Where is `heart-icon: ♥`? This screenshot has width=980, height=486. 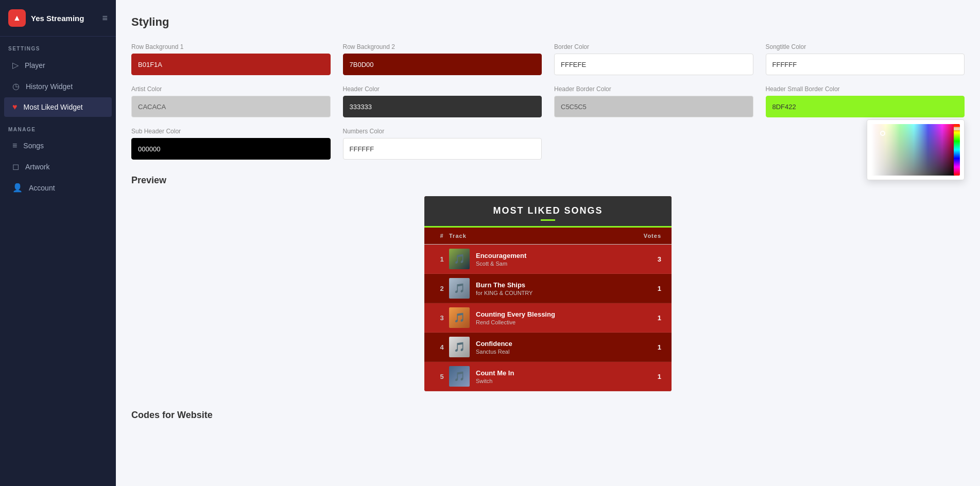 heart-icon: ♥ is located at coordinates (15, 107).